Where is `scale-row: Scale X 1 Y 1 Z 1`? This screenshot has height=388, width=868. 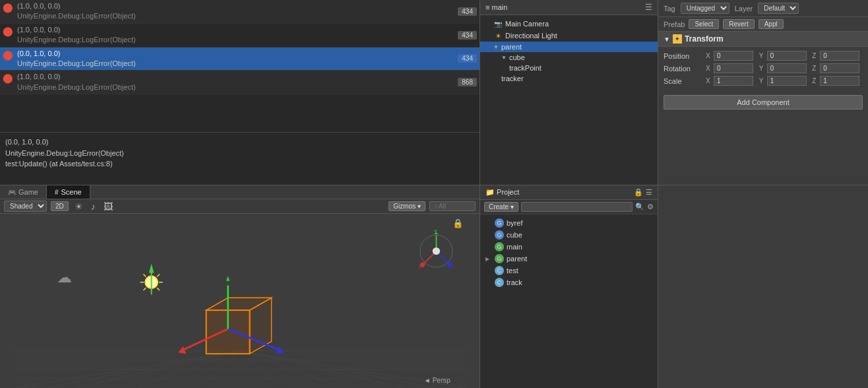 scale-row: Scale X 1 Y 1 Z 1 is located at coordinates (763, 81).